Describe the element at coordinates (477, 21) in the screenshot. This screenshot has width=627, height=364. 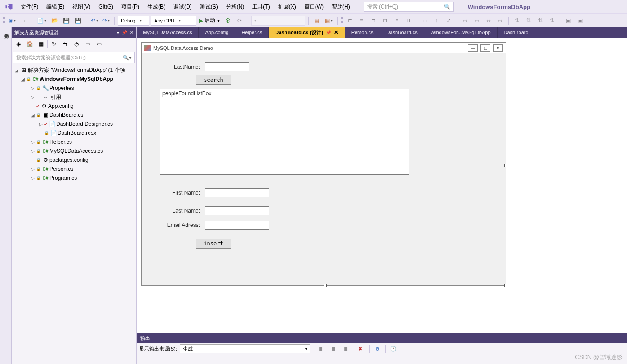
I see `hspace-inc-button: ⇿` at that location.